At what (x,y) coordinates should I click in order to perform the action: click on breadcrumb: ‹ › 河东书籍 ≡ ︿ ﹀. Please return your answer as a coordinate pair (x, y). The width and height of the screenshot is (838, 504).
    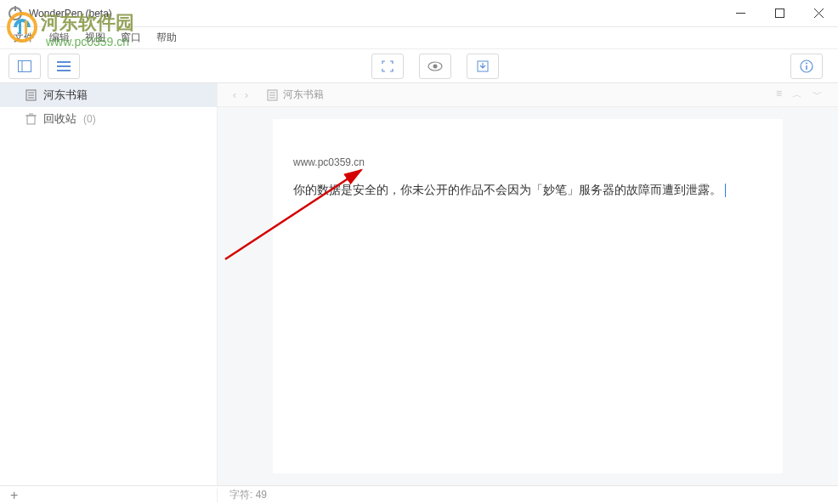
    Looking at the image, I should click on (528, 95).